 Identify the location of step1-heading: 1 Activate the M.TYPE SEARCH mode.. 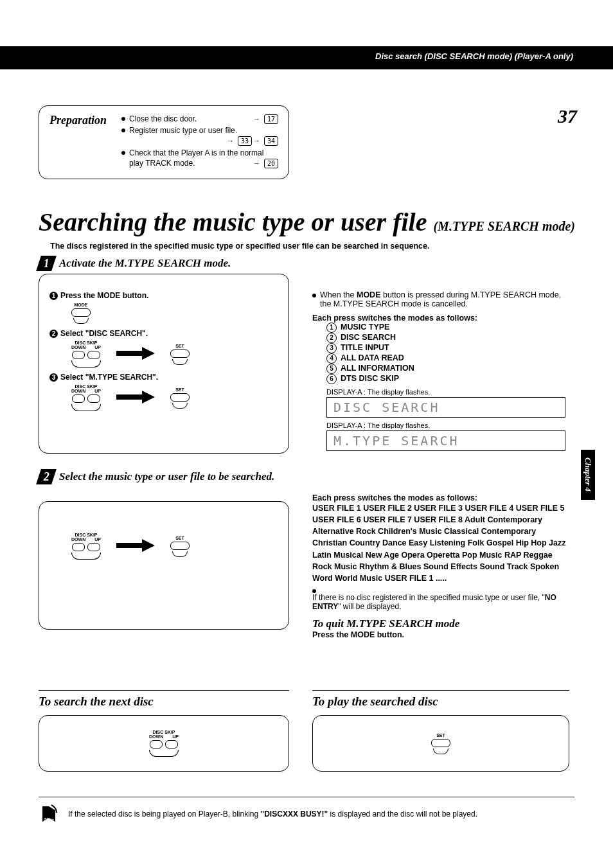
(135, 263).